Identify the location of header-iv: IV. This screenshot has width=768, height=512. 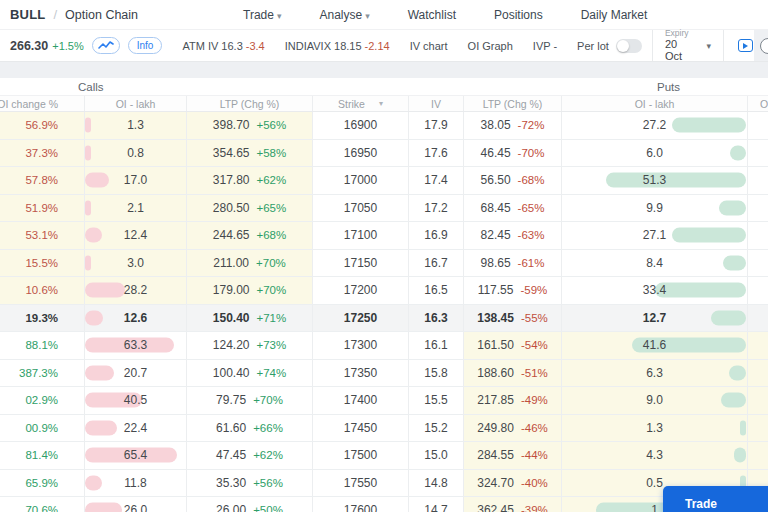
(436, 104).